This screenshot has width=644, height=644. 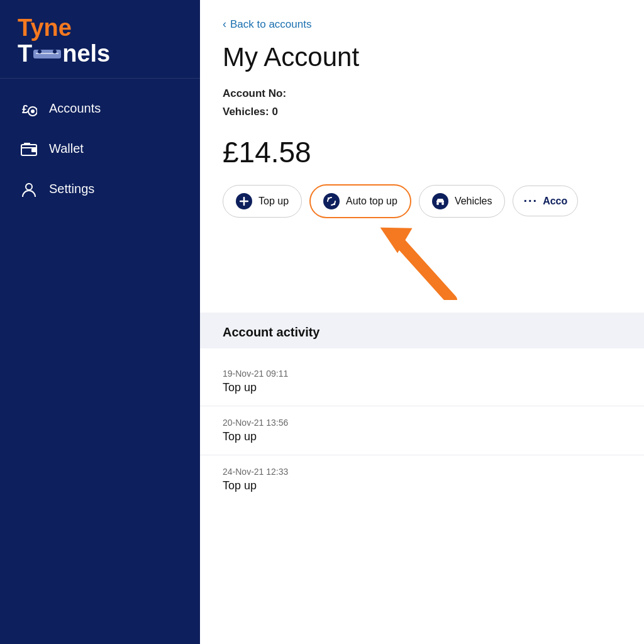 What do you see at coordinates (75, 108) in the screenshot?
I see `accounts-label: Accounts` at bounding box center [75, 108].